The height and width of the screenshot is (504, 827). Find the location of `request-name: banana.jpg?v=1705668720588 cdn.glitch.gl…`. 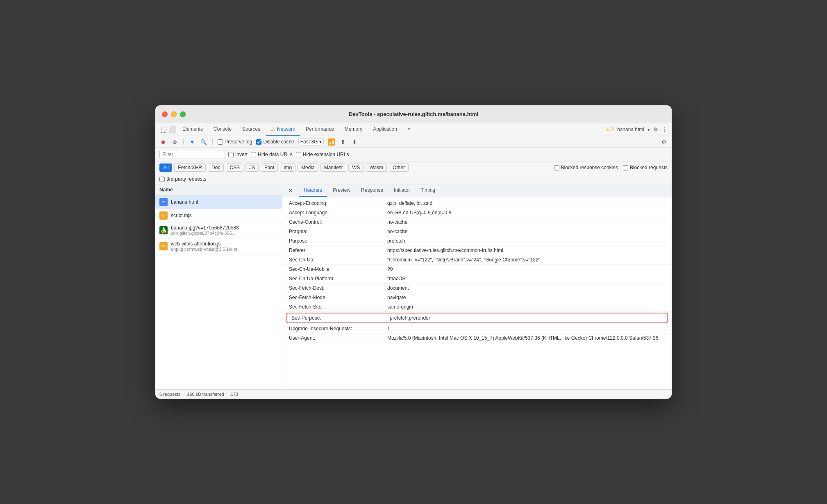

request-name: banana.jpg?v=1705668720588 cdn.glitch.gl… is located at coordinates (205, 230).